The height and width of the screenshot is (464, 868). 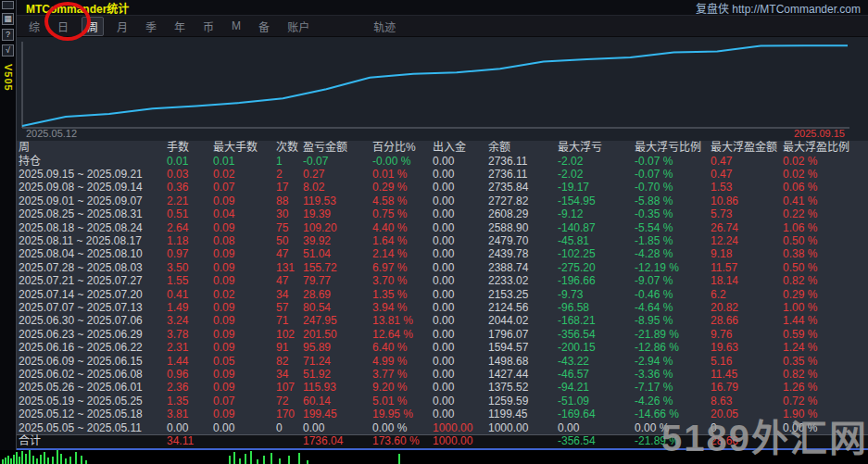 What do you see at coordinates (443, 401) in the screenshot?
I see `table-row: 2025.05.19 ~ 2025.05.251.350.077260.145.…` at bounding box center [443, 401].